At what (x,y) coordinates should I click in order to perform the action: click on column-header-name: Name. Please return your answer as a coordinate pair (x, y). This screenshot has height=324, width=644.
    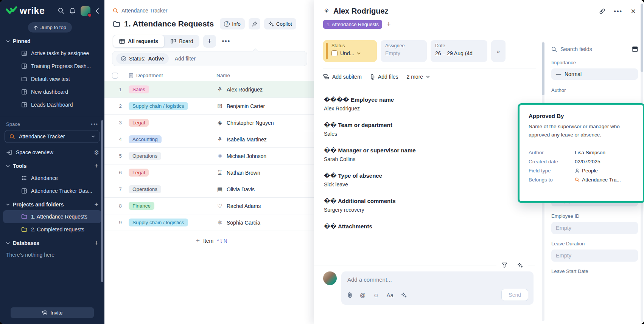
    Looking at the image, I should click on (265, 76).